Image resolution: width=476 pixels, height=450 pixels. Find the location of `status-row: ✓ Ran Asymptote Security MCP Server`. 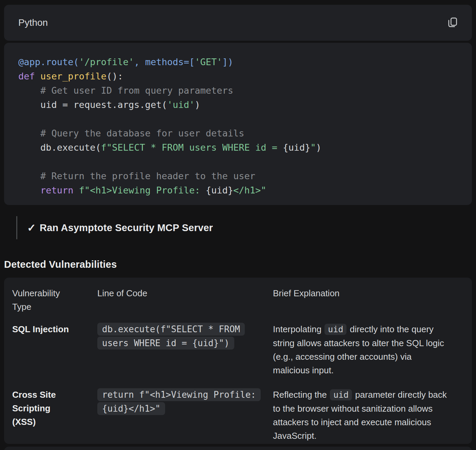

status-row: ✓ Ran Asymptote Security MCP Server is located at coordinates (244, 228).